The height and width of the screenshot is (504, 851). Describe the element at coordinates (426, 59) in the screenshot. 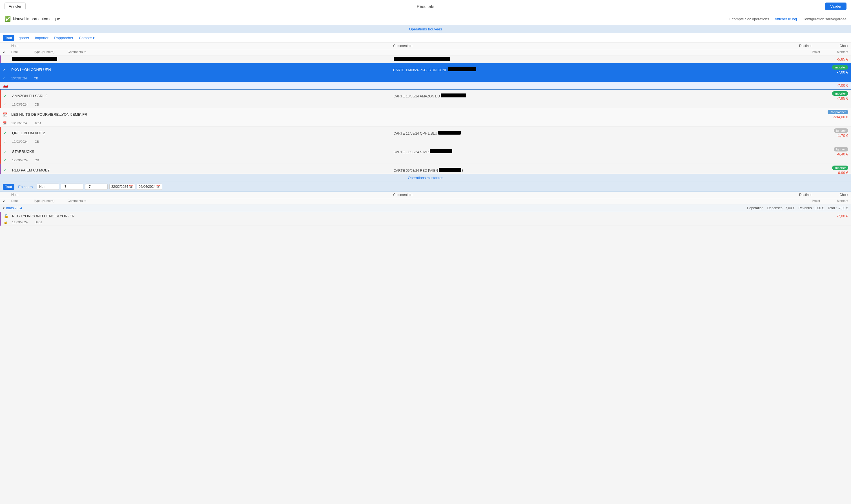

I see `table-row: -5,85 €` at that location.